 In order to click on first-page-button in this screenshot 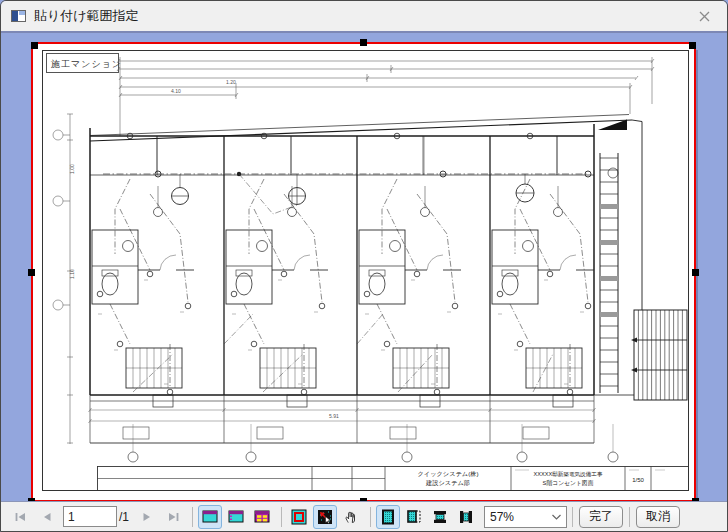, I will do `click(21, 517)`.